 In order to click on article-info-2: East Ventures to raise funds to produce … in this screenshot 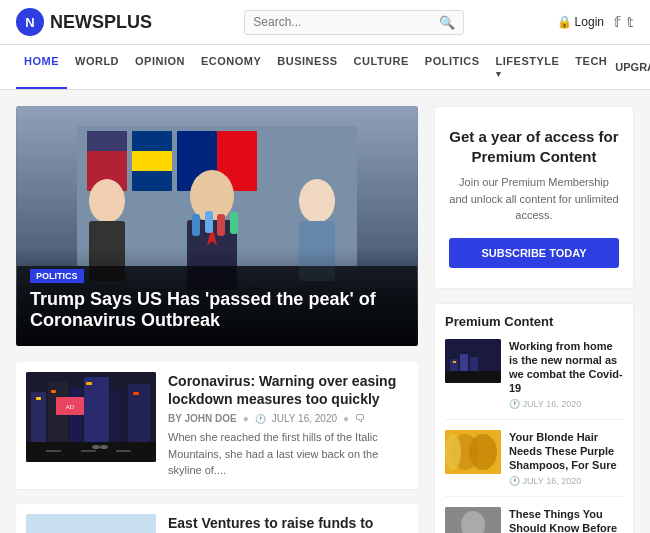, I will do `click(288, 524)`.